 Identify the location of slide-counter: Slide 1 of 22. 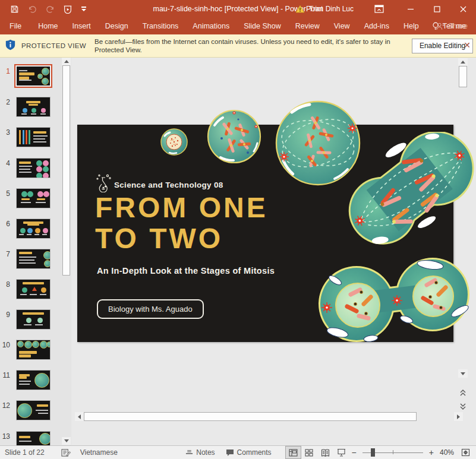
(25, 452).